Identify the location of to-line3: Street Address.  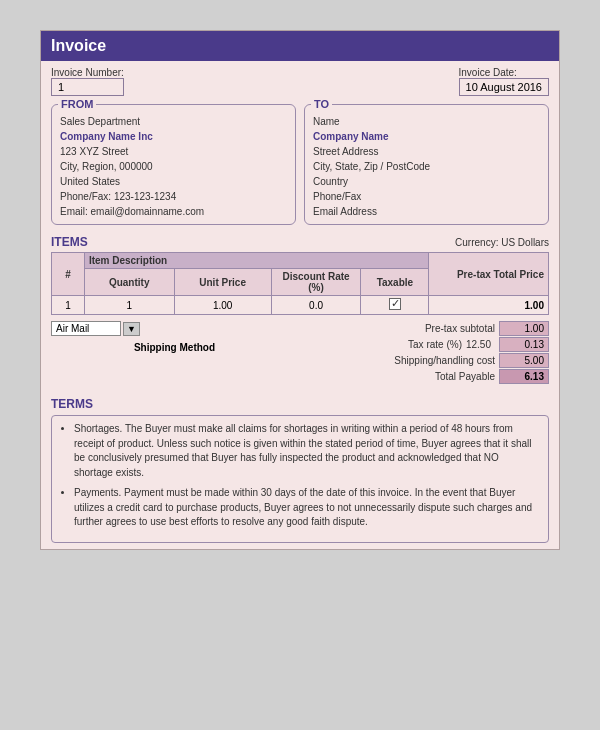
(426, 152).